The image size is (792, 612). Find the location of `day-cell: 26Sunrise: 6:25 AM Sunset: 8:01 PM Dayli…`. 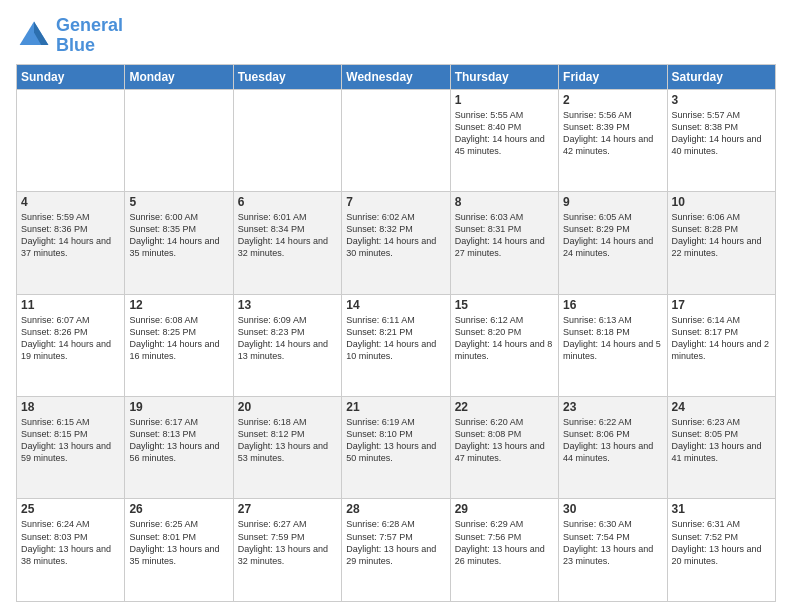

day-cell: 26Sunrise: 6:25 AM Sunset: 8:01 PM Dayli… is located at coordinates (179, 550).